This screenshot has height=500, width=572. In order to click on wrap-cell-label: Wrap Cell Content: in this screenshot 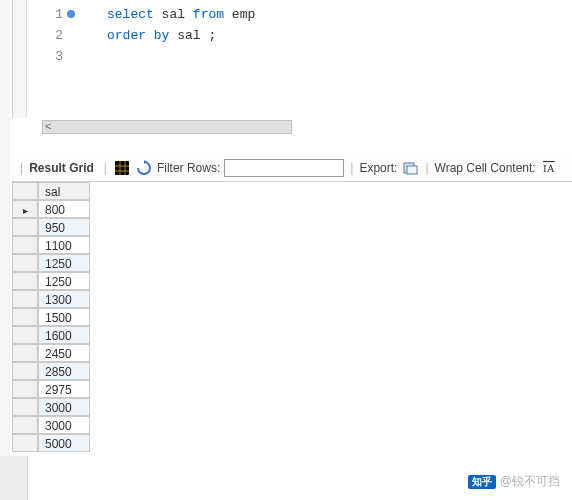, I will do `click(486, 168)`.